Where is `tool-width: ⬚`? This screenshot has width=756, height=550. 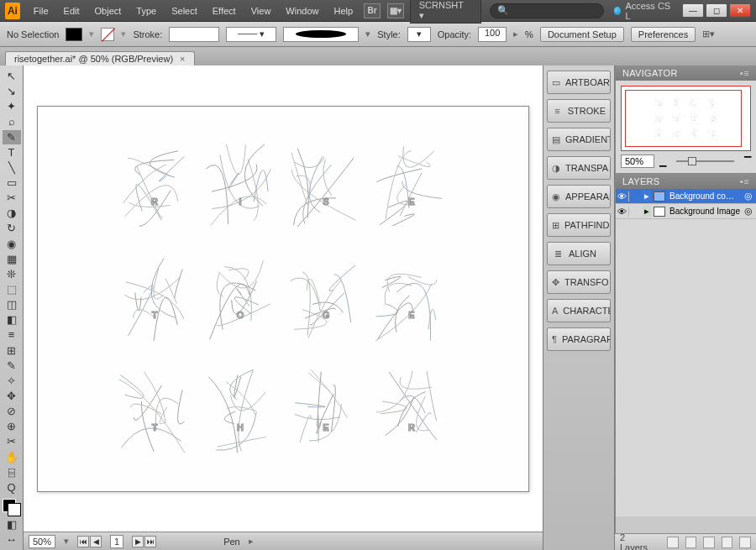
tool-width: ⬚ is located at coordinates (12, 289).